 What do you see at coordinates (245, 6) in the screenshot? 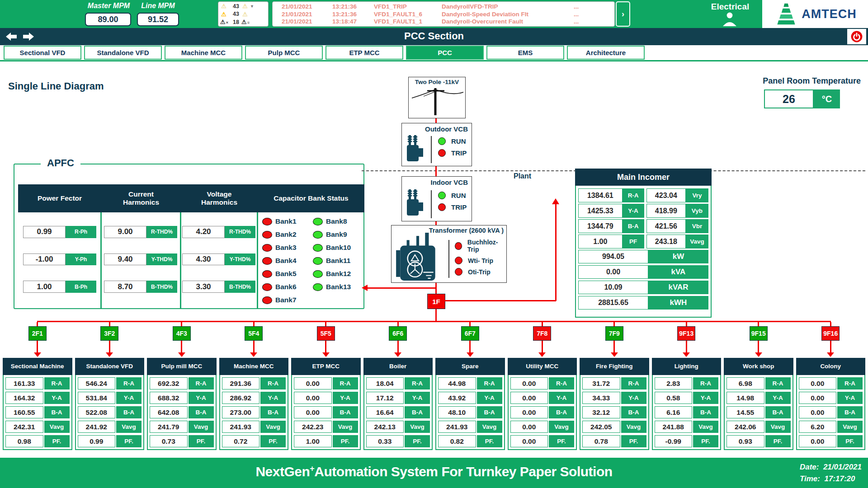
I see `warning-sound-icon: ⚠` at bounding box center [245, 6].